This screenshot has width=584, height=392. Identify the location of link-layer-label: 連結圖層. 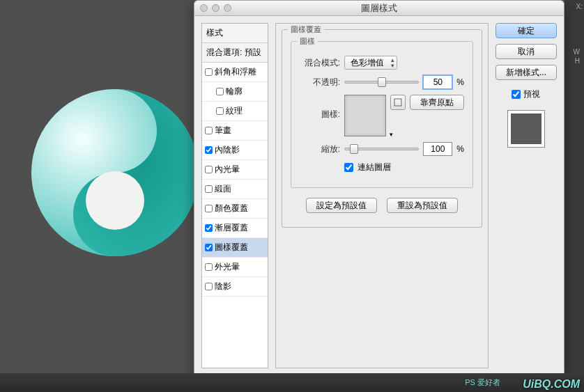
(374, 167).